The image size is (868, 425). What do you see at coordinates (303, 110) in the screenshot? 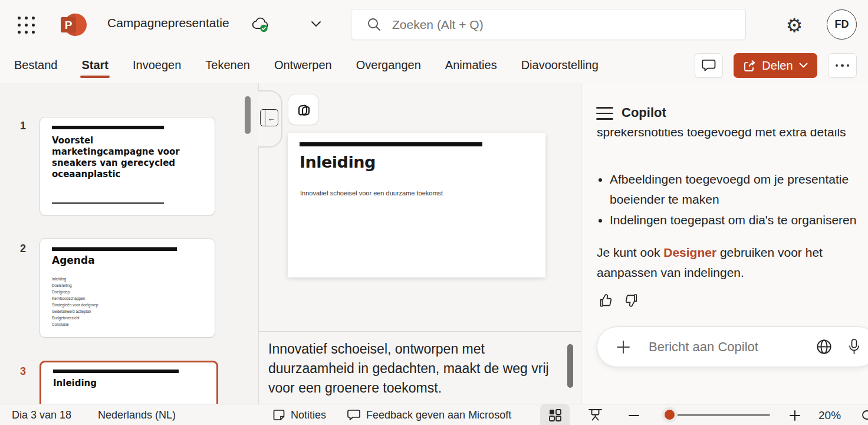
I see `copilot-button` at bounding box center [303, 110].